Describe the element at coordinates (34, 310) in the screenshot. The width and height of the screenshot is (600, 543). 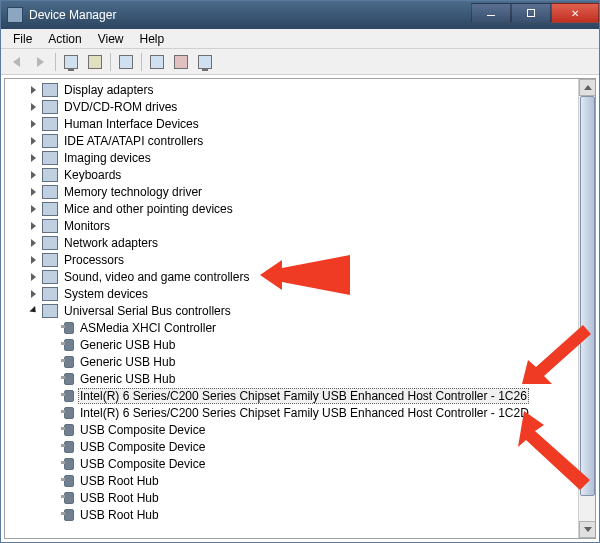
I see `collapse-icon` at that location.